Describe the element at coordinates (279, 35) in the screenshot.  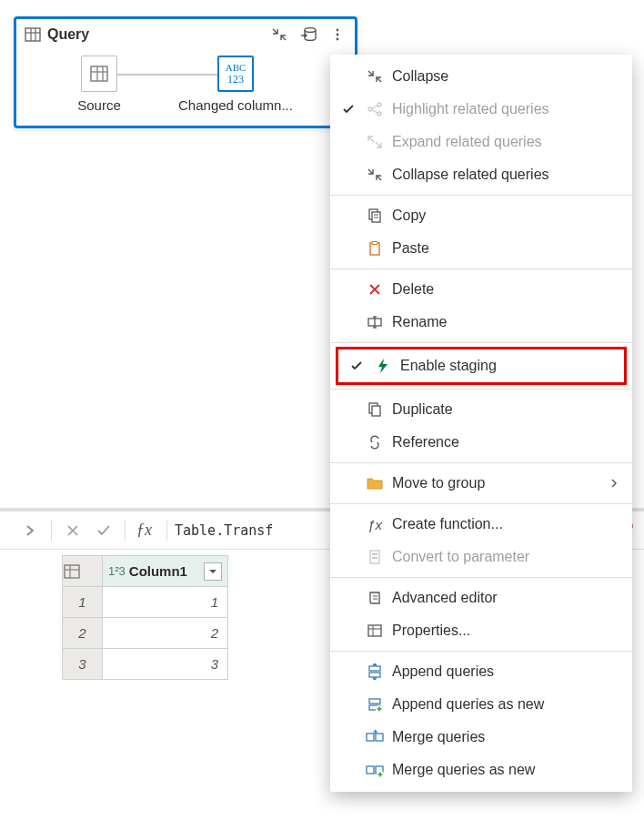
I see `collapse-inward-icon` at that location.